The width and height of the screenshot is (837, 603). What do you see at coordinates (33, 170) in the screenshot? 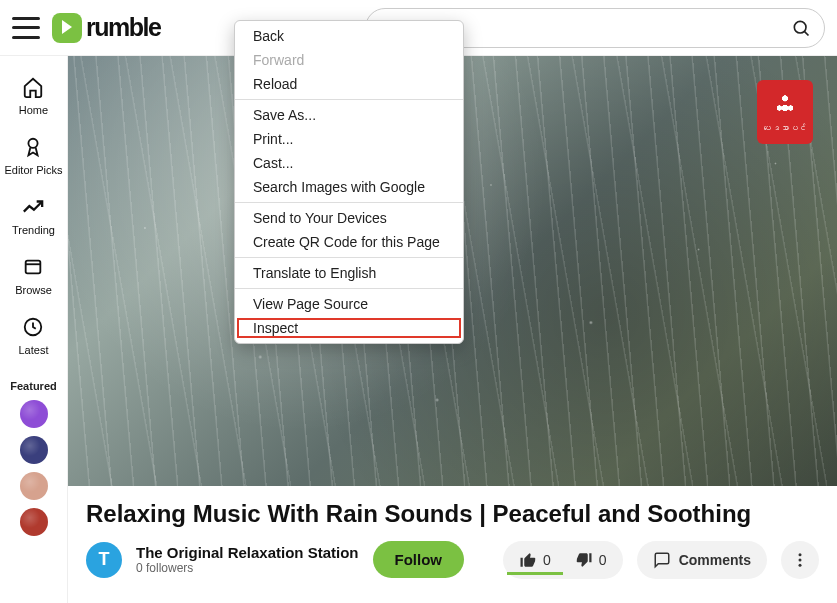
I see `sidebar-item-label: Editor Picks` at bounding box center [33, 170].